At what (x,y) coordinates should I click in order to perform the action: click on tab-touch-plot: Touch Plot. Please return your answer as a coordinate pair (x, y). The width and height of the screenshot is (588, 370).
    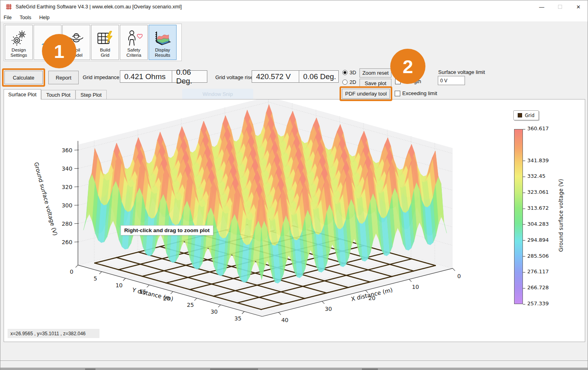
    Looking at the image, I should click on (58, 95).